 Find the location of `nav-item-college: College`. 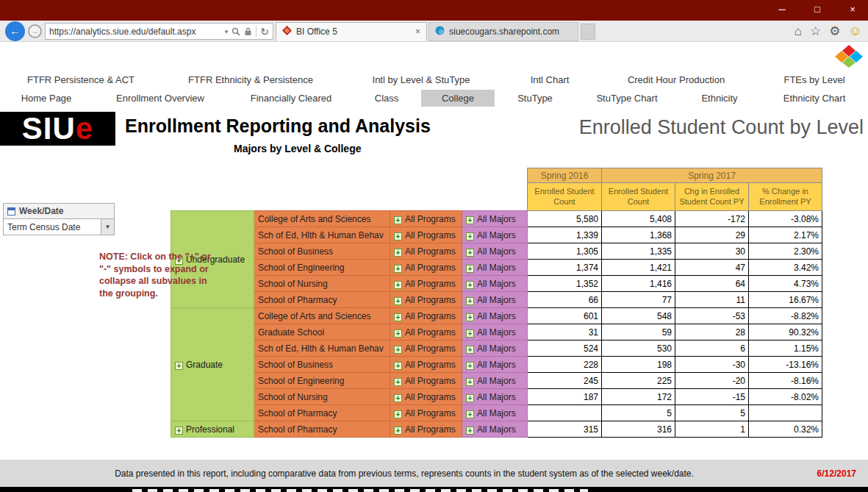

nav-item-college: College is located at coordinates (458, 99).